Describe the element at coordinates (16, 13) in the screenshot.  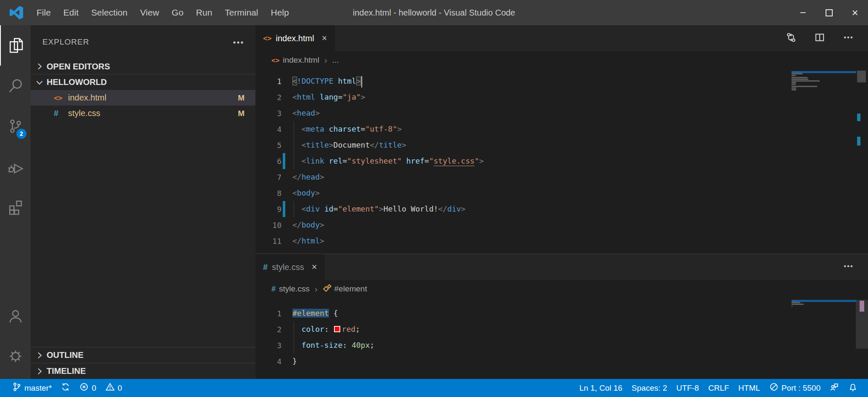
I see `vscode-logo-icon` at that location.